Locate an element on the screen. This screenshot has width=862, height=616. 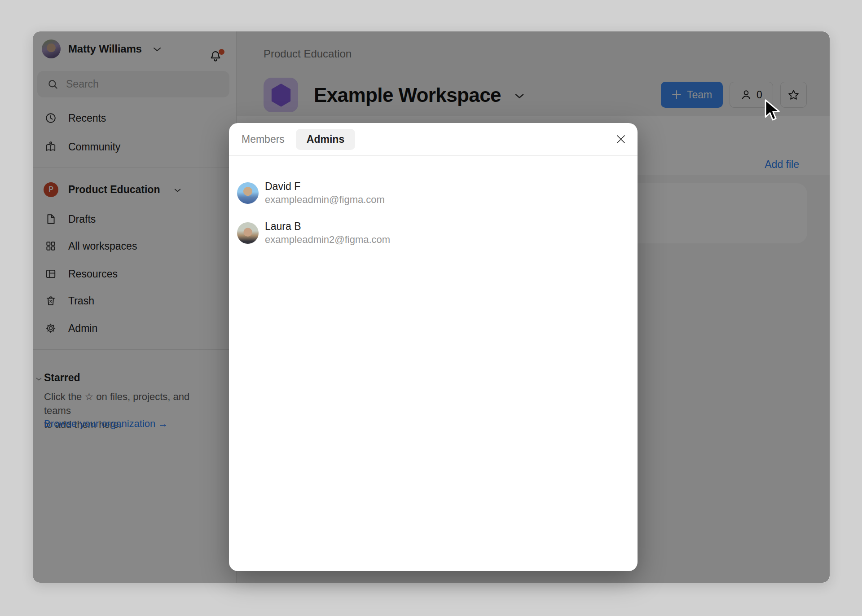
list-item: Laura B exampleadmin2@figma.com is located at coordinates (433, 233).